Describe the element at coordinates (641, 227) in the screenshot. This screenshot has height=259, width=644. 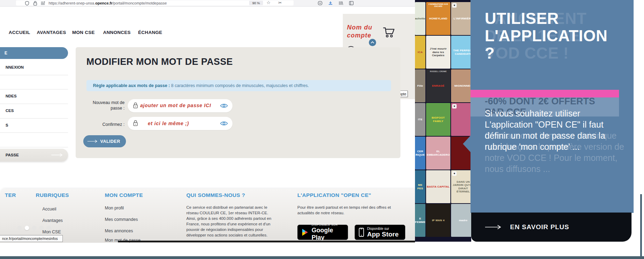
I see `right-edge-bar` at that location.